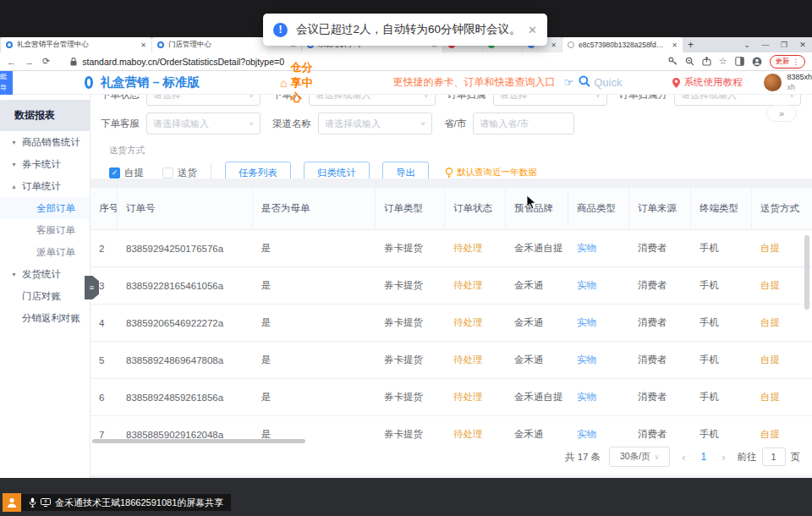 The width and height of the screenshot is (812, 516). I want to click on warehouse-share-center-link: ⌂ 仓分享中心, so click(296, 83).